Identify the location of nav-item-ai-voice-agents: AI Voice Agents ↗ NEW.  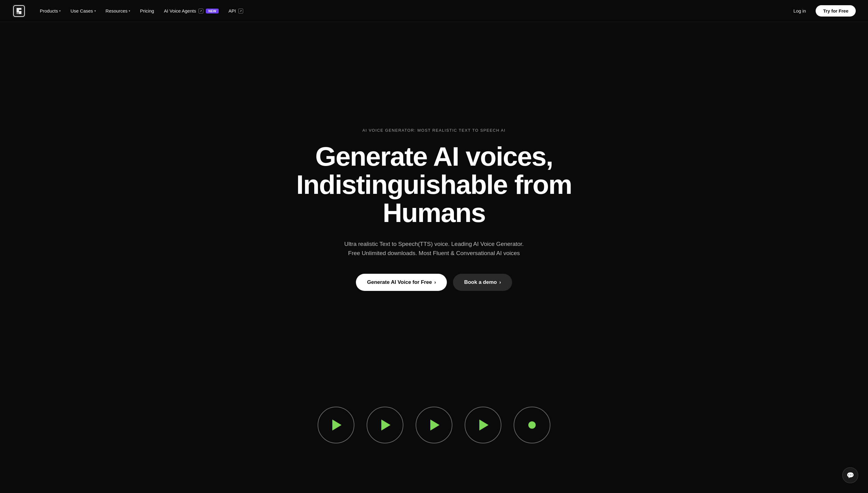
(191, 11).